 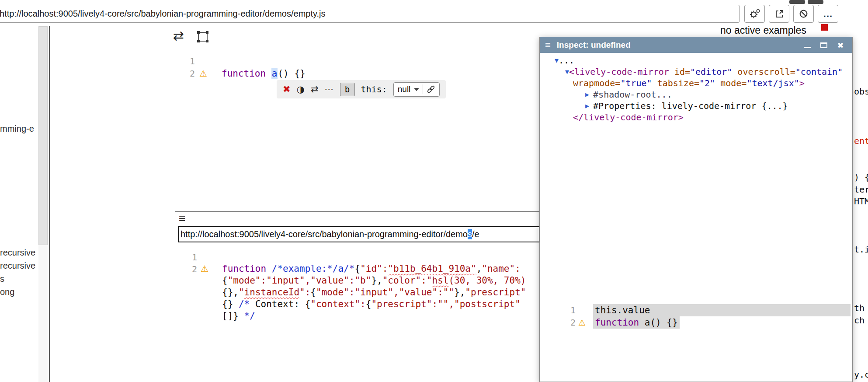 What do you see at coordinates (250, 316) in the screenshot?
I see `code-segment: */` at bounding box center [250, 316].